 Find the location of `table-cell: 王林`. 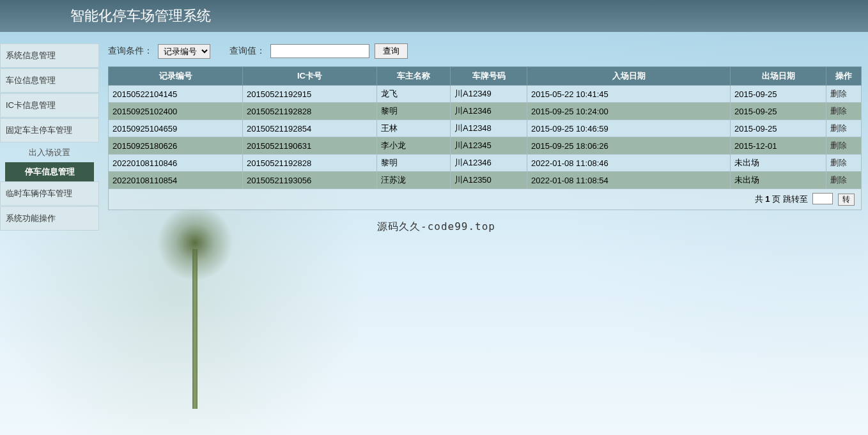

table-cell: 王林 is located at coordinates (414, 129).